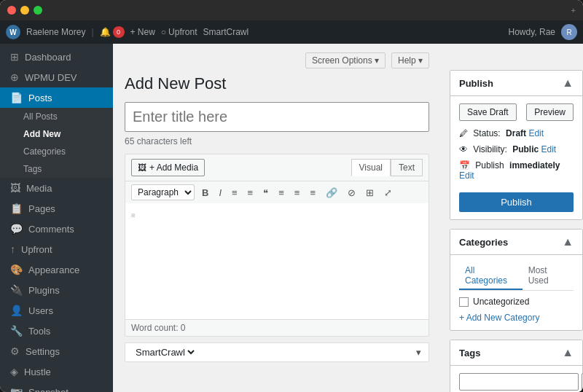 The height and width of the screenshot is (392, 583). What do you see at coordinates (57, 152) in the screenshot?
I see `submenu-categories: Categories` at bounding box center [57, 152].